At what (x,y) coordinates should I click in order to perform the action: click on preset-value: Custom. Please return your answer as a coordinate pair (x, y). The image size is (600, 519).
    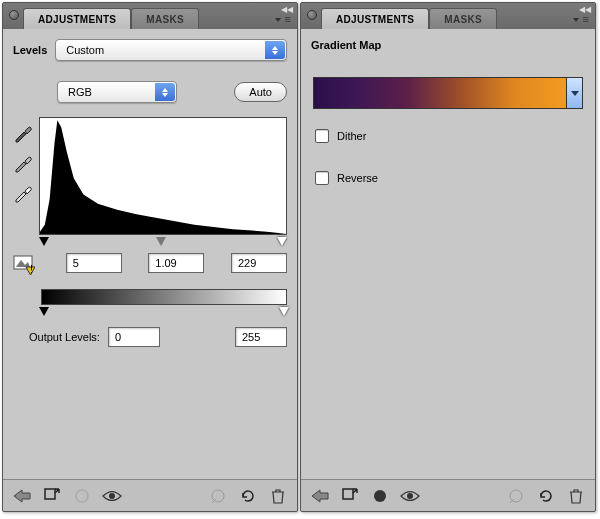
    Looking at the image, I should click on (85, 50).